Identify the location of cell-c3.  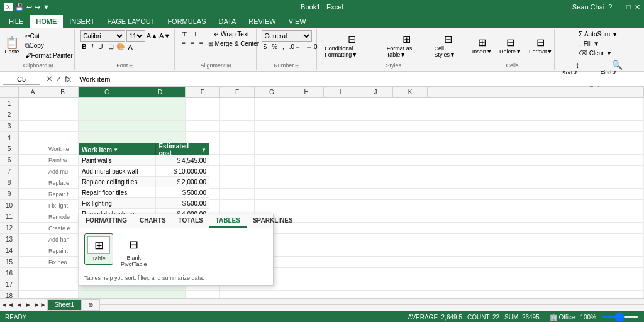
(107, 126).